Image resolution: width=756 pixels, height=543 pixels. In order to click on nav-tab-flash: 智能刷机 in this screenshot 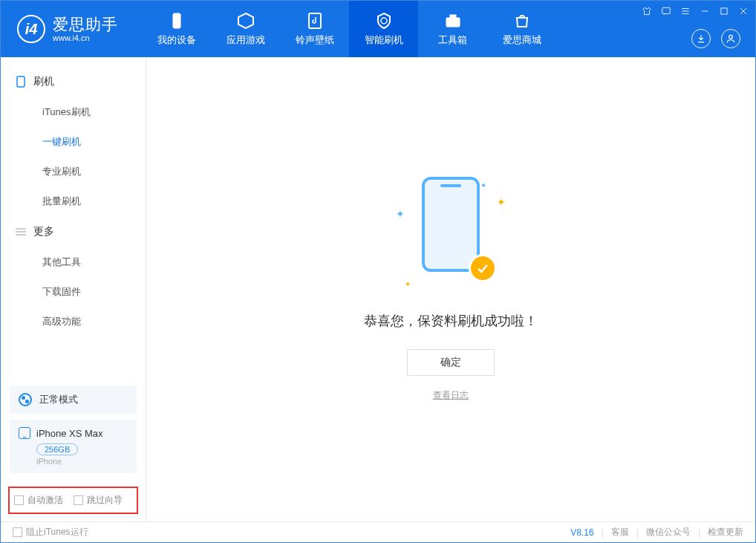, I will do `click(383, 29)`.